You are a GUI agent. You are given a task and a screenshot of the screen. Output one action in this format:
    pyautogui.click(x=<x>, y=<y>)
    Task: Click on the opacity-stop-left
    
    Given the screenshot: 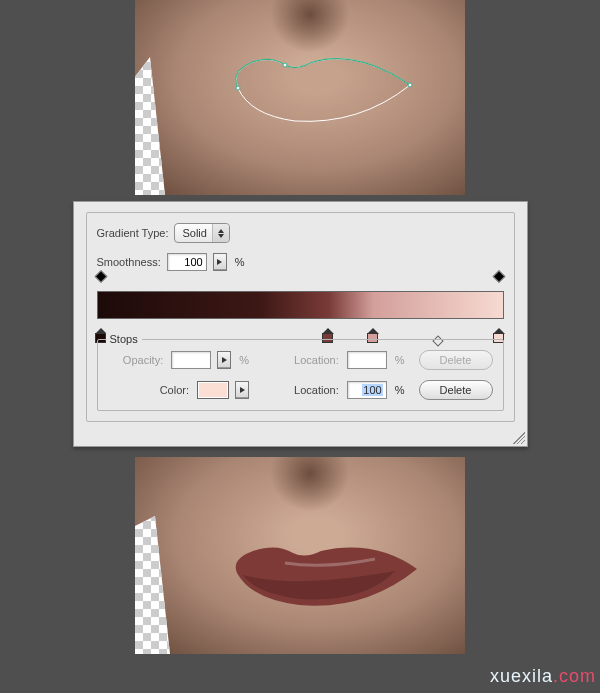 What is the action you would take?
    pyautogui.click(x=100, y=276)
    